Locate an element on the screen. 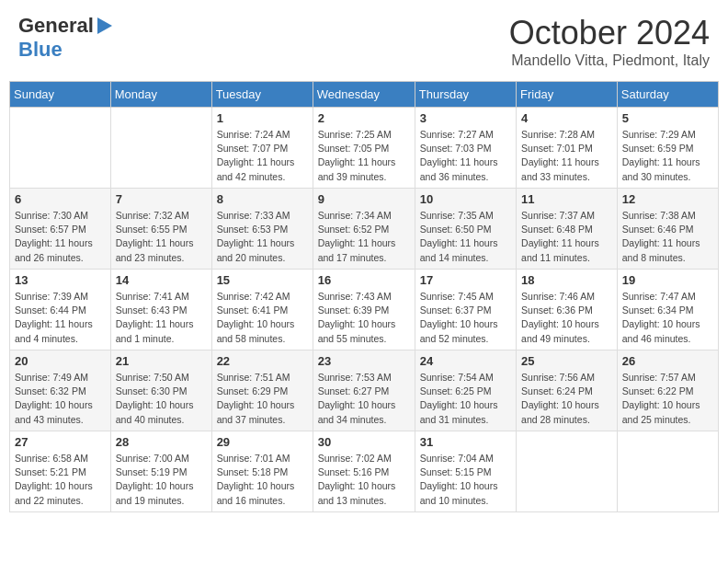 This screenshot has width=728, height=563. day-number: 20 is located at coordinates (61, 361).